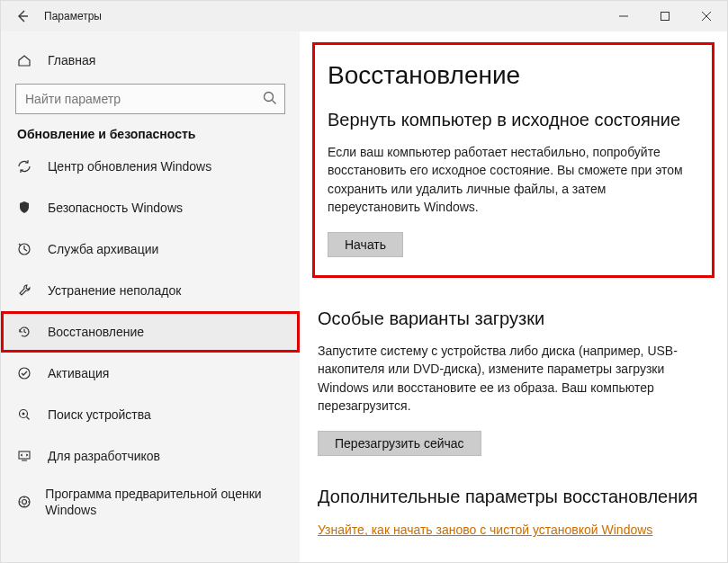  What do you see at coordinates (513, 496) in the screenshot?
I see `more-heading: Дополнительные параметры восстановления` at bounding box center [513, 496].